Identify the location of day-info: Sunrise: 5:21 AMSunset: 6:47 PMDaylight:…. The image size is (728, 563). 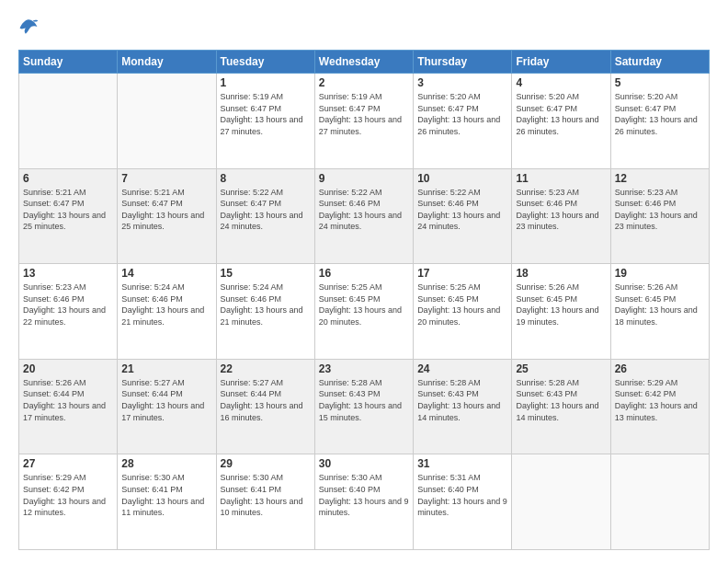
(68, 210).